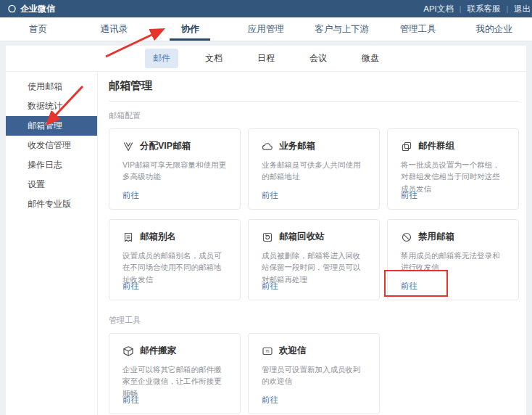  What do you see at coordinates (314, 169) in the screenshot?
I see `card-business-mailbox: 业务邮箱 业务邮箱是可供多人共同使用的邮箱地址 前往` at bounding box center [314, 169].